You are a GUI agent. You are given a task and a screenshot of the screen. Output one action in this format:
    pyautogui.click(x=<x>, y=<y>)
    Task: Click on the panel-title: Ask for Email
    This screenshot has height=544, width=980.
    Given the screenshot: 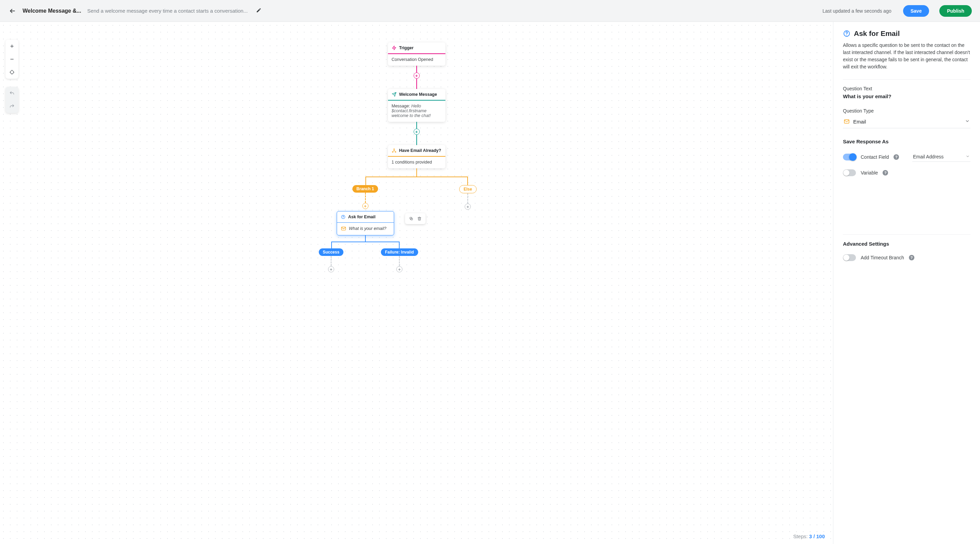 What is the action you would take?
    pyautogui.click(x=877, y=34)
    